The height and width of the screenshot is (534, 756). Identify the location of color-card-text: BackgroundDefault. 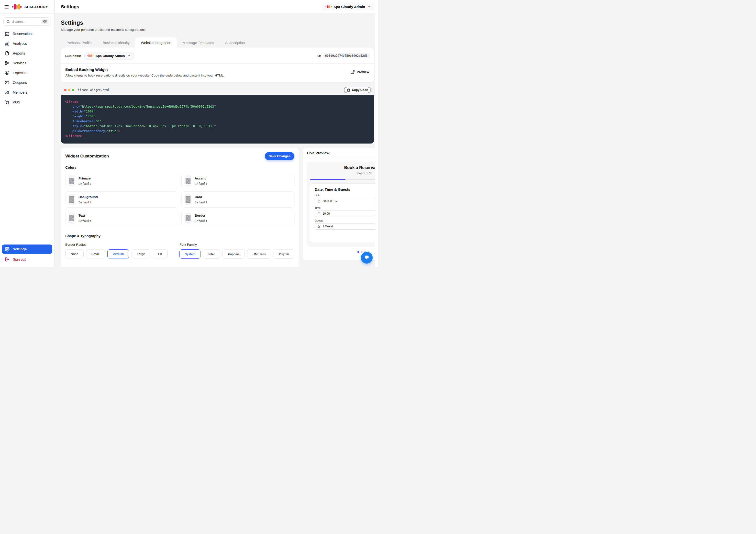
(88, 200).